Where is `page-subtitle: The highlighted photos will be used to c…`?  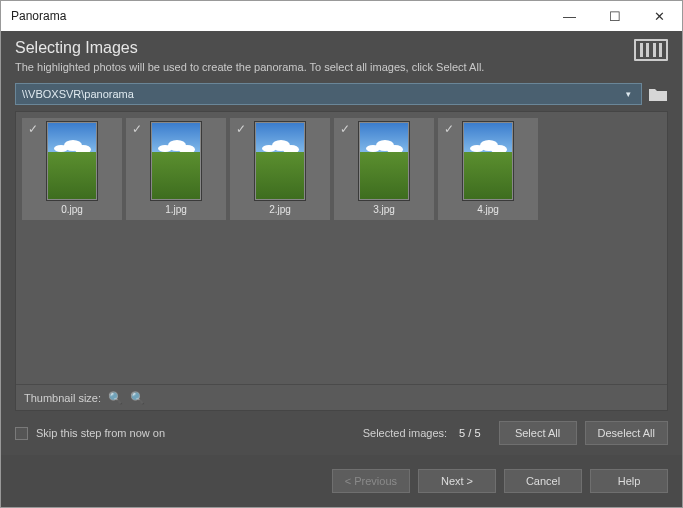 page-subtitle: The highlighted photos will be used to c… is located at coordinates (250, 67).